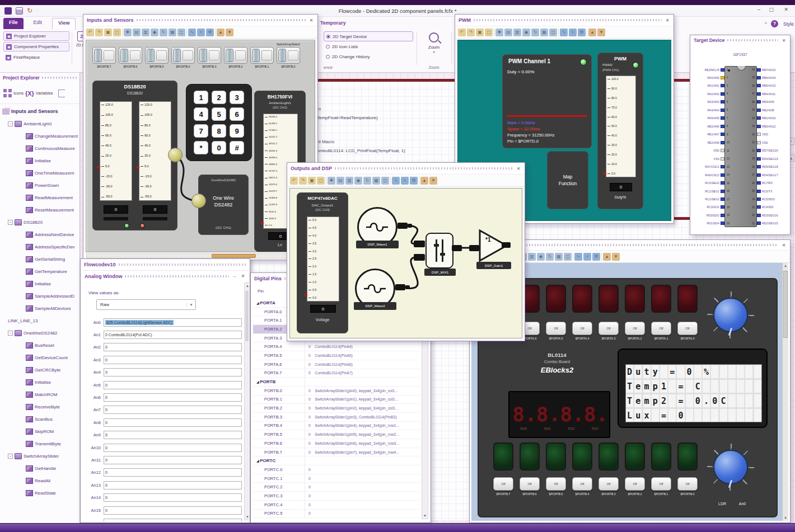 This screenshot has width=795, height=532. Describe the element at coordinates (740, 40) in the screenshot. I see `window-titlebar: Target Device ✕` at that location.